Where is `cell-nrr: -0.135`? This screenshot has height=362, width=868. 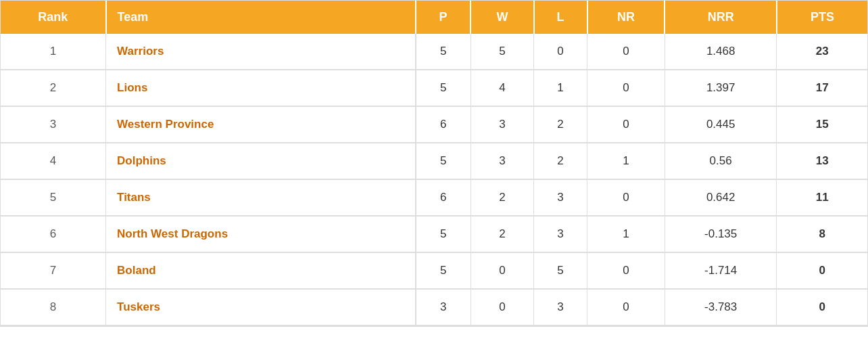 cell-nrr: -0.135 is located at coordinates (721, 234).